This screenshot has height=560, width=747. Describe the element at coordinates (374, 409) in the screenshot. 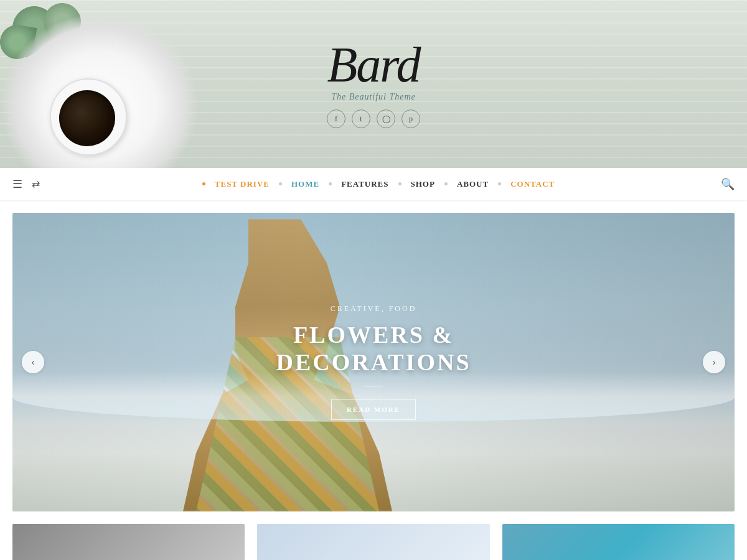

I see `slider-read-more-button: READ MORE` at that location.